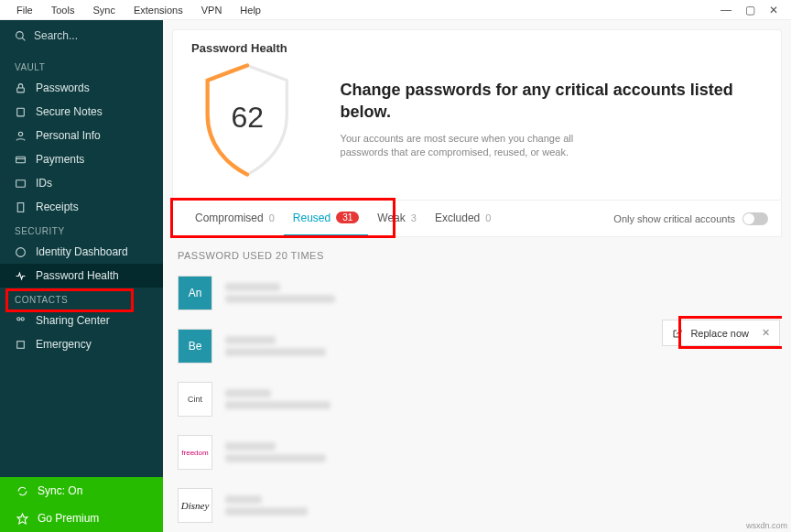  Describe the element at coordinates (477, 346) in the screenshot. I see `list-item: Be Replace now ✕` at that location.